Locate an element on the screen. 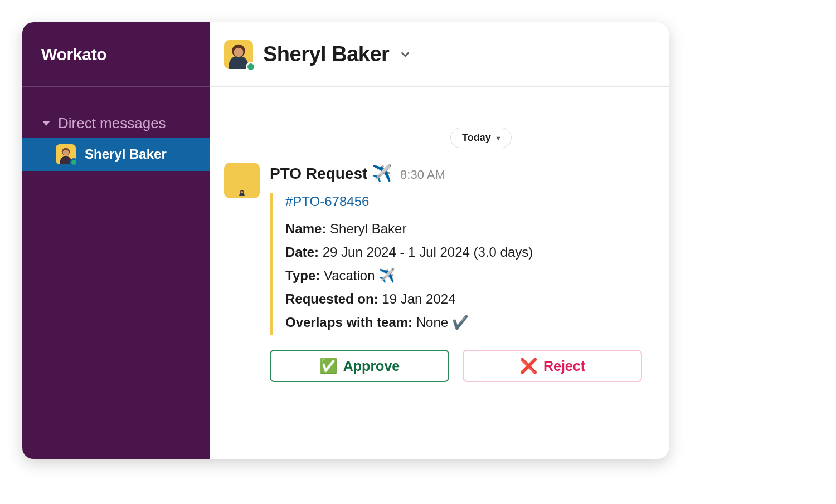 The image size is (836, 504). cross-icon: ❌ is located at coordinates (528, 366).